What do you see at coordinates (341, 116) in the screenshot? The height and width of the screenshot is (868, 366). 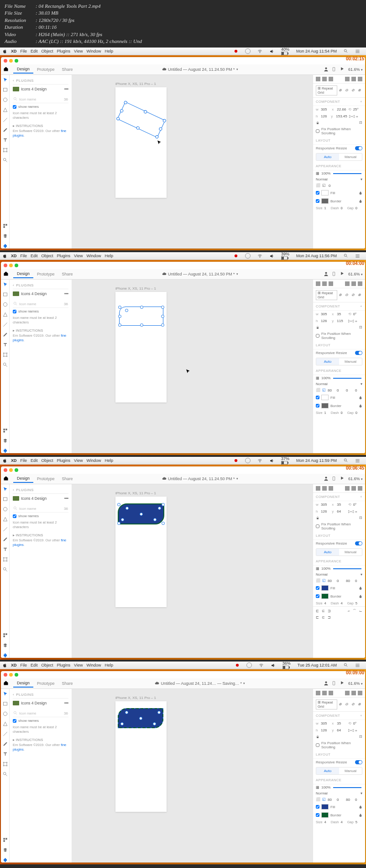 I see `y-value: 153.45` at bounding box center [341, 116].